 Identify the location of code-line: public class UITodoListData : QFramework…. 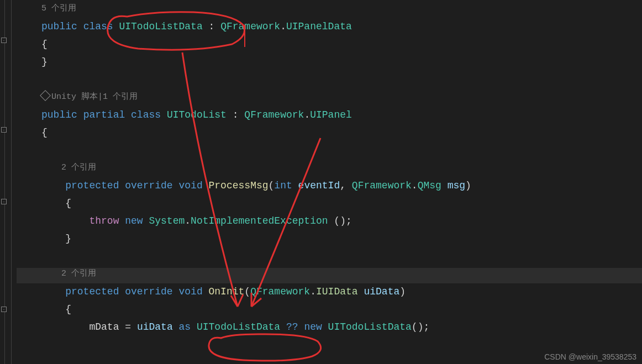
(341, 27).